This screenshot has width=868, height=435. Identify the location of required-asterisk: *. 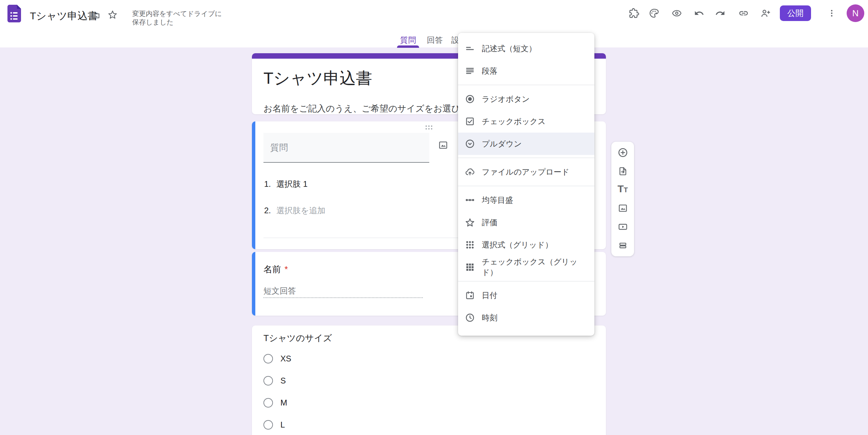
(286, 269).